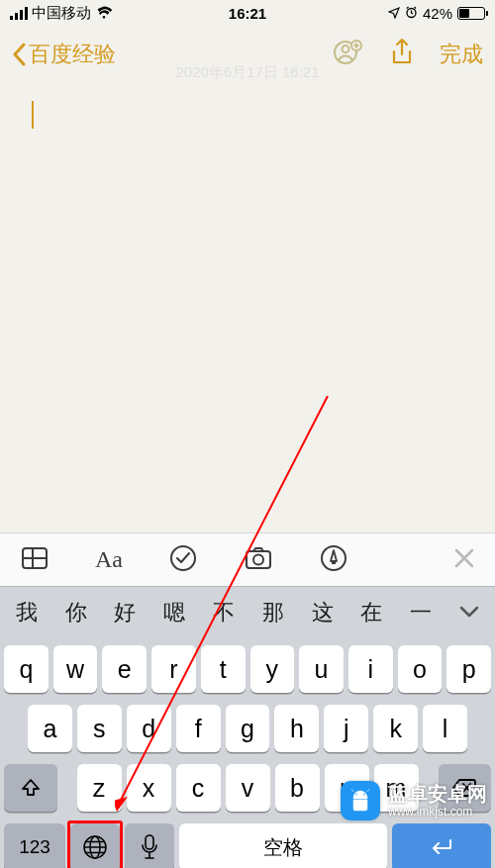 The width and height of the screenshot is (495, 868). Describe the element at coordinates (283, 845) in the screenshot. I see `space-key: 空格` at that location.